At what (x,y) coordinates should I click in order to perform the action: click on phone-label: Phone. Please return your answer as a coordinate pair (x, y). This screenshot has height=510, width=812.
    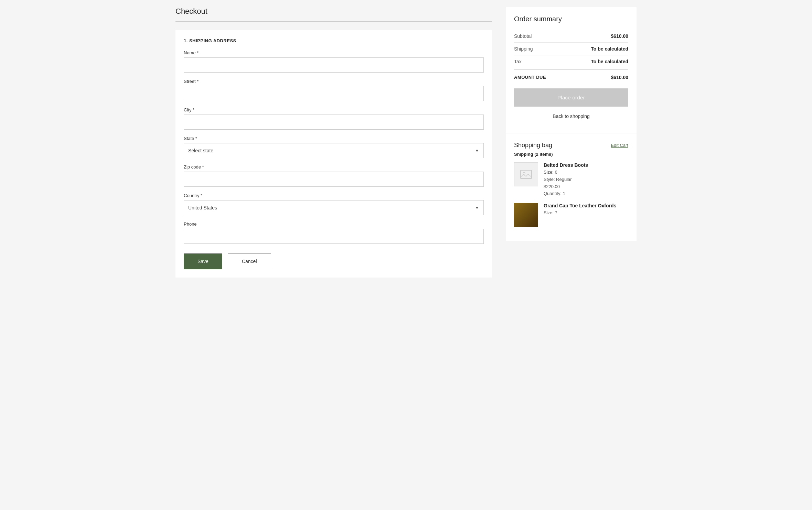
    Looking at the image, I should click on (334, 224).